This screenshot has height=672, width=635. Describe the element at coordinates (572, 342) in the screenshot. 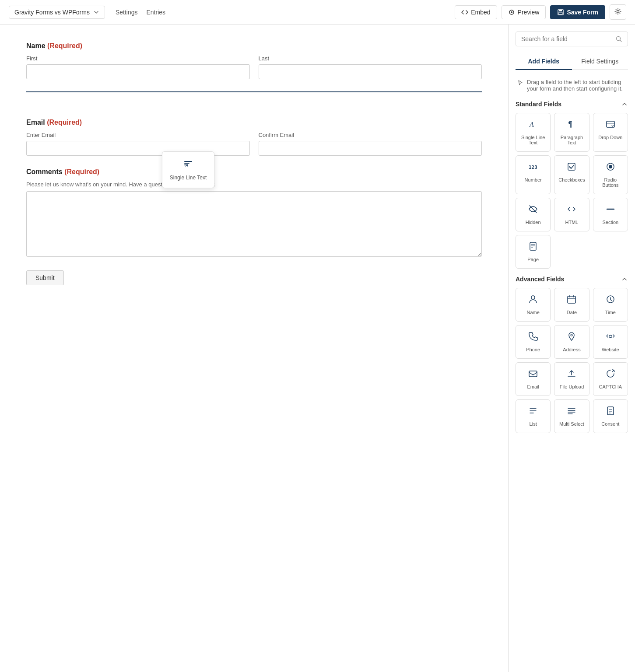

I see `field-card-address: Address` at that location.